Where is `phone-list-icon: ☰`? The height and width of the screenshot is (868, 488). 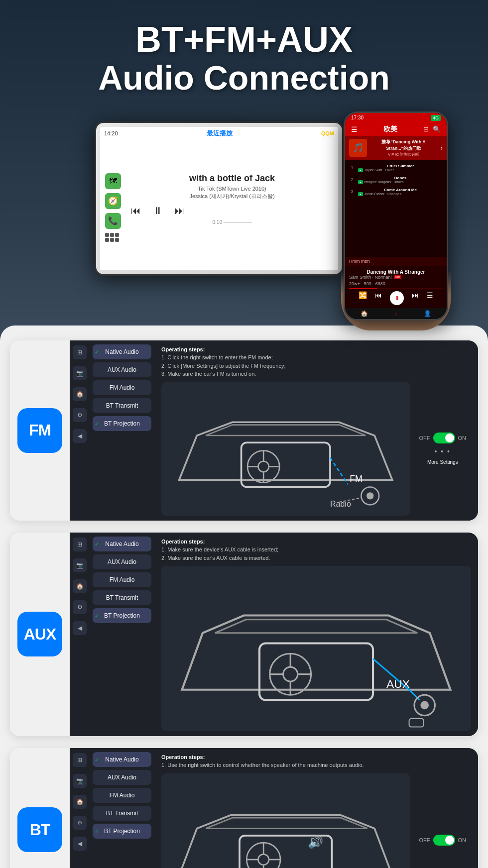 phone-list-icon: ☰ is located at coordinates (430, 298).